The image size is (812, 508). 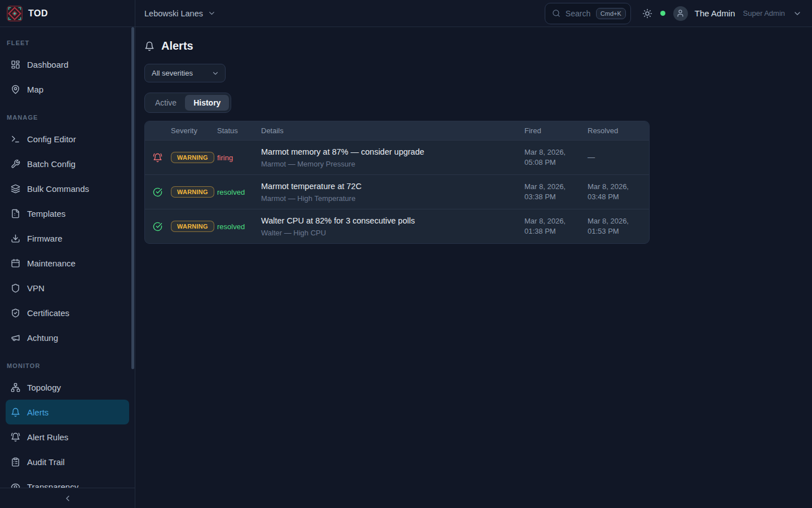 What do you see at coordinates (16, 139) in the screenshot?
I see `terminal-icon` at bounding box center [16, 139].